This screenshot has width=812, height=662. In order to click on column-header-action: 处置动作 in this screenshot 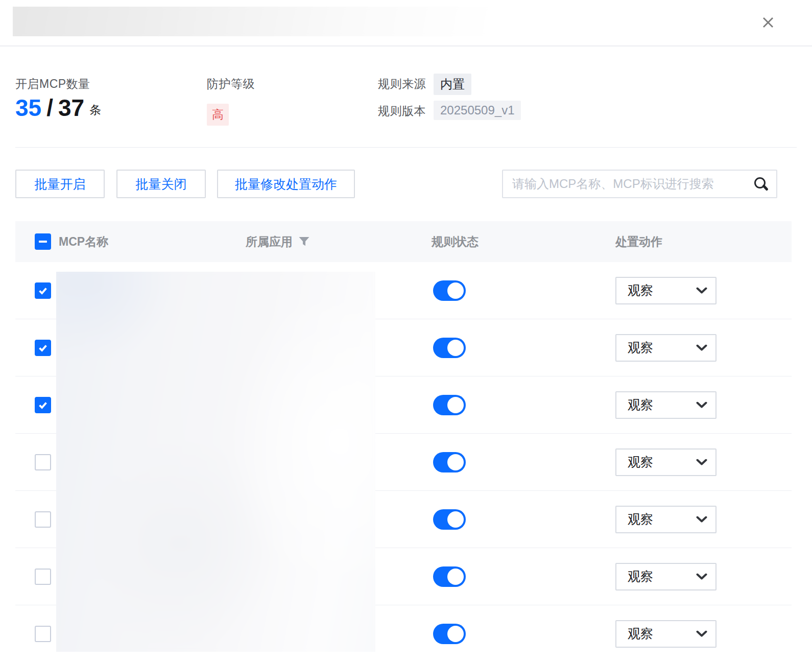, I will do `click(639, 242)`.